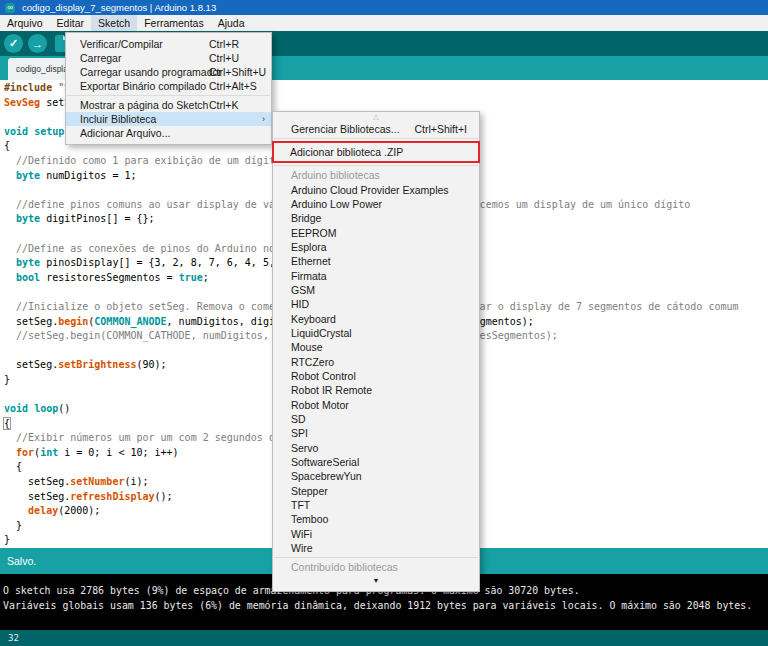  What do you see at coordinates (168, 58) in the screenshot?
I see `menu-item-carregar: CarregarCtrl+U` at bounding box center [168, 58].